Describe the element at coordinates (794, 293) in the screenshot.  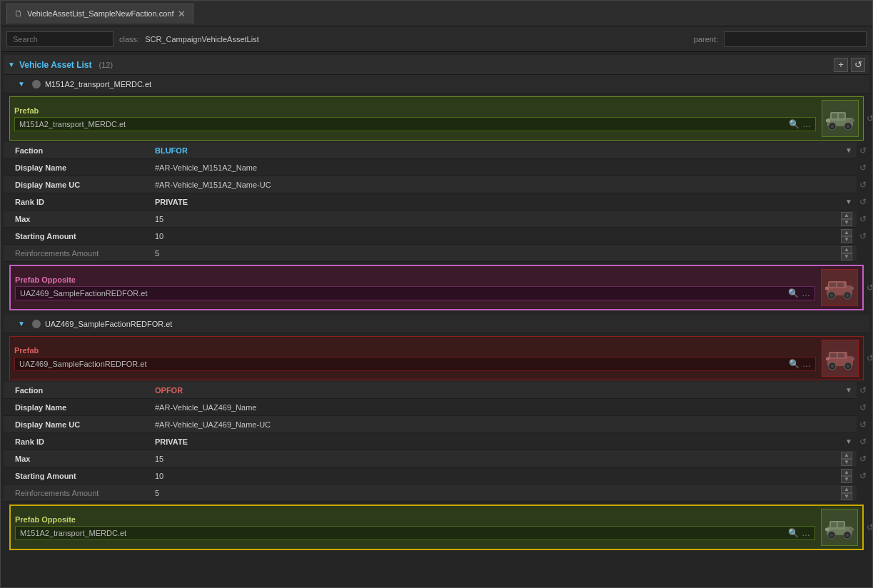
I see `item-1-prefab-opp-search-btn: 🔍` at that location.